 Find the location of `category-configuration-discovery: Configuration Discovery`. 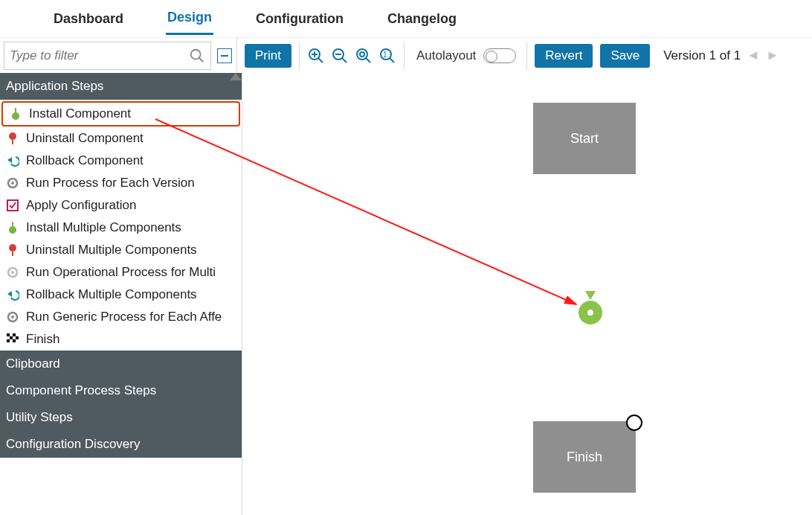

category-configuration-discovery: Configuration Discovery is located at coordinates (120, 444).